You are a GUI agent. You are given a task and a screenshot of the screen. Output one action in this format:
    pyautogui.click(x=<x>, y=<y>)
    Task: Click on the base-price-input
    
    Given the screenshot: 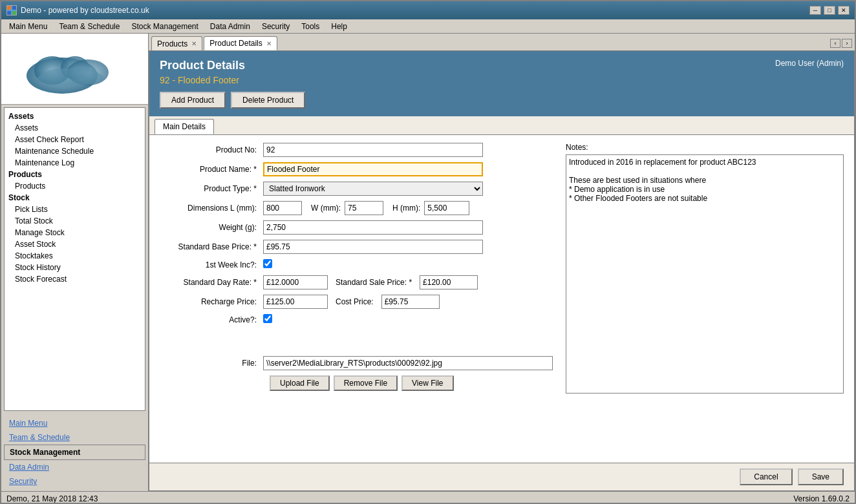 What is the action you would take?
    pyautogui.click(x=373, y=247)
    